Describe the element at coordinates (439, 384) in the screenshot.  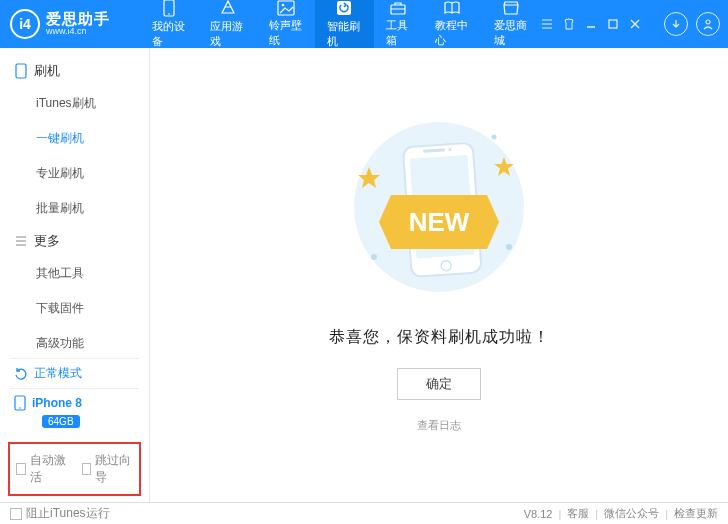
I see `ok-button: 确定` at that location.